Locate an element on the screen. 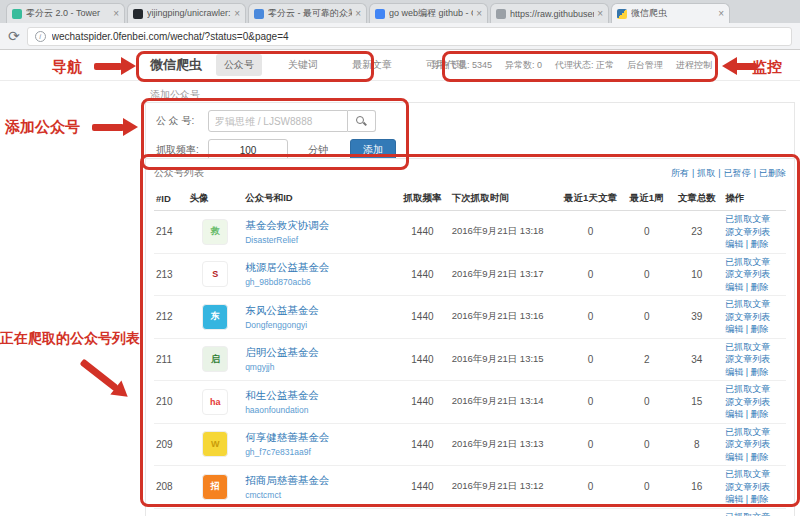 This screenshot has width=800, height=516. account-input is located at coordinates (278, 121).